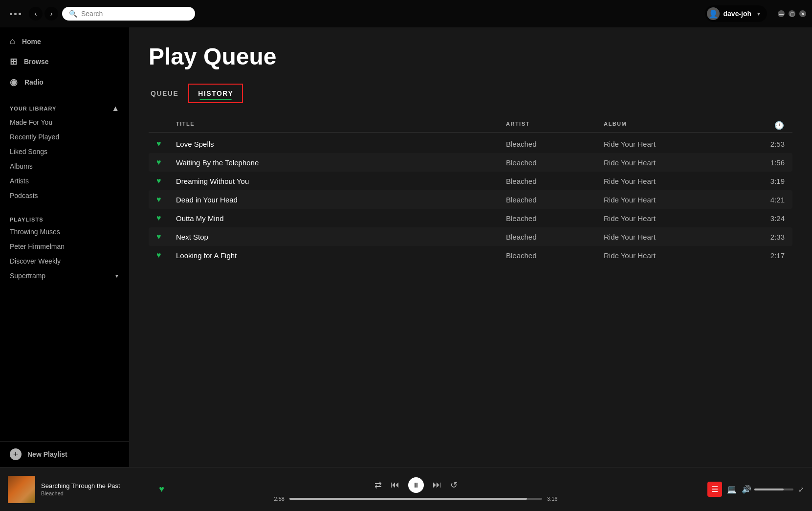 This screenshot has height=511, width=812. Describe the element at coordinates (555, 125) in the screenshot. I see `col-header-artist: ARTIST` at that location.